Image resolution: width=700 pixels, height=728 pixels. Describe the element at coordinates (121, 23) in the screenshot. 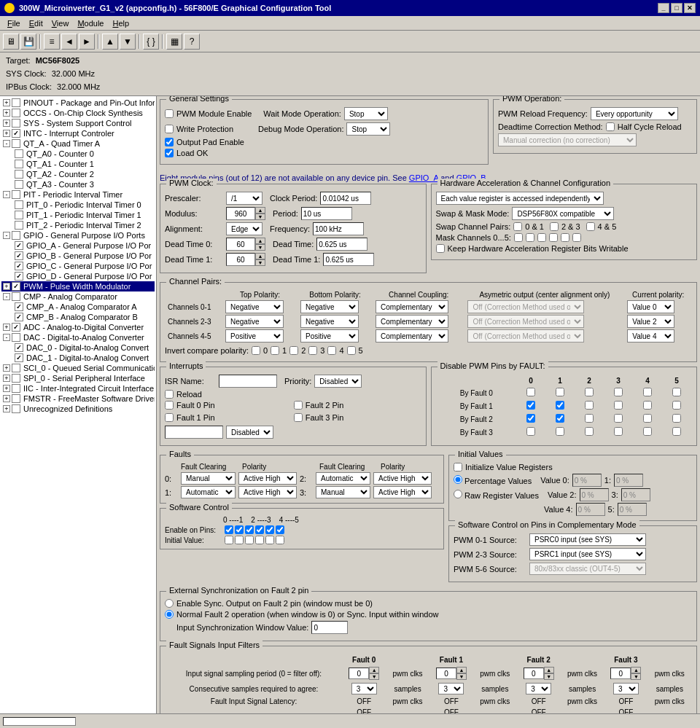

I see `menu-help: Help` at that location.